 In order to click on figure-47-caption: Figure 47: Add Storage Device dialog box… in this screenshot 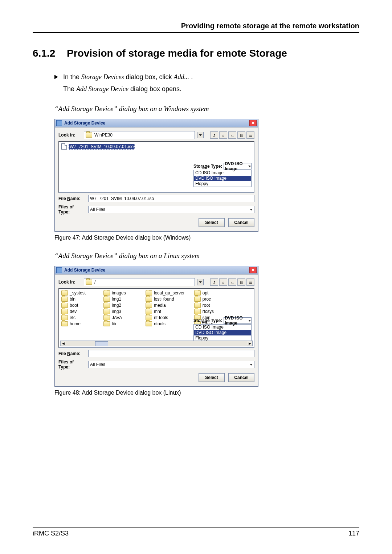, I will do `click(207, 238)`.